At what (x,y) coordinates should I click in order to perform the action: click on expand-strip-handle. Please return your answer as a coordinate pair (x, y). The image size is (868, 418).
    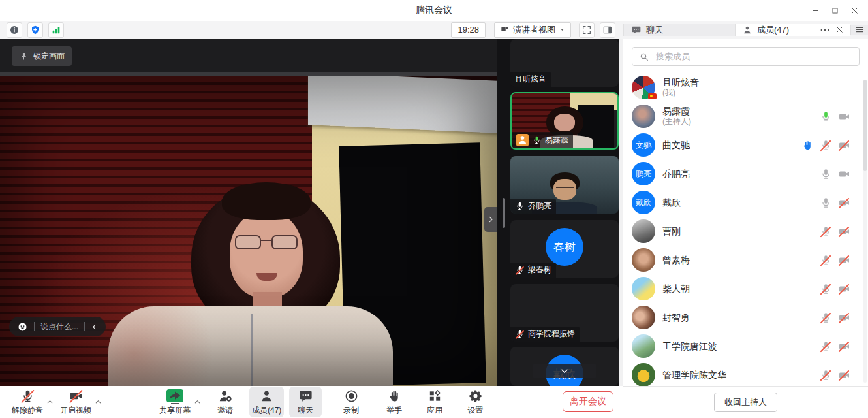
    Looking at the image, I should click on (491, 219).